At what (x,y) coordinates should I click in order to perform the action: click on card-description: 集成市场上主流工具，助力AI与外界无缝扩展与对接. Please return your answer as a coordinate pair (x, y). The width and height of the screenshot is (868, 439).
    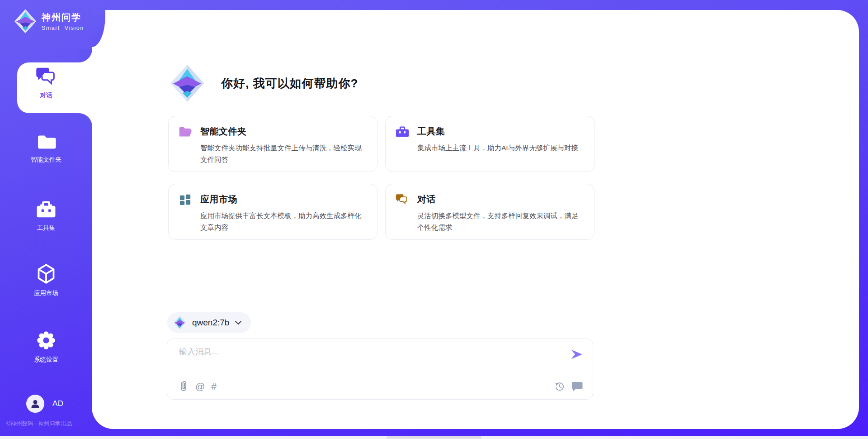
    Looking at the image, I should click on (501, 148).